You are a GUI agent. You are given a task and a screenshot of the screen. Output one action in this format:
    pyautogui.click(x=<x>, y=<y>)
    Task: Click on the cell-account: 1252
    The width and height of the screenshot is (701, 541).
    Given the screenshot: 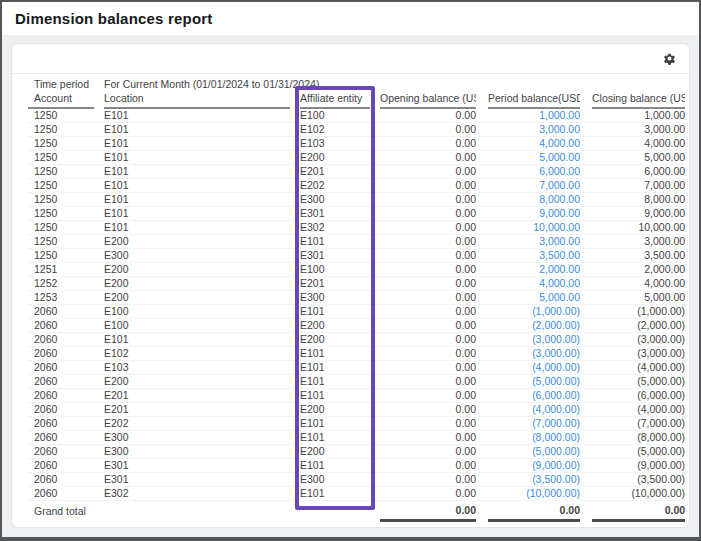 What is the action you would take?
    pyautogui.click(x=61, y=284)
    